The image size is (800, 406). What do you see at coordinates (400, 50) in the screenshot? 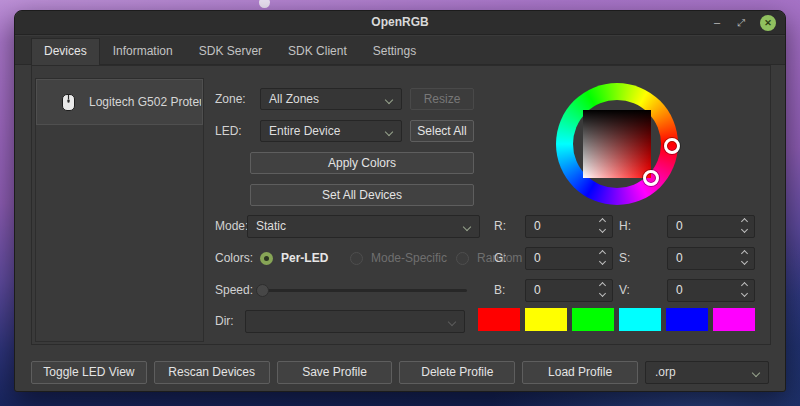
I see `tab-bar: Devices Information SDK Server SDK Clien…` at bounding box center [400, 50].